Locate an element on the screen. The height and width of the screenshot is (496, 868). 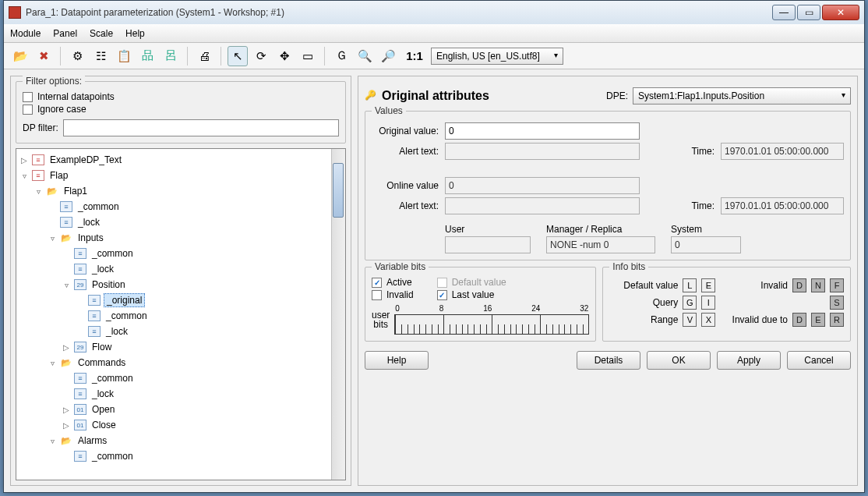
zoom-out-icon: 🔎 is located at coordinates (388, 56).